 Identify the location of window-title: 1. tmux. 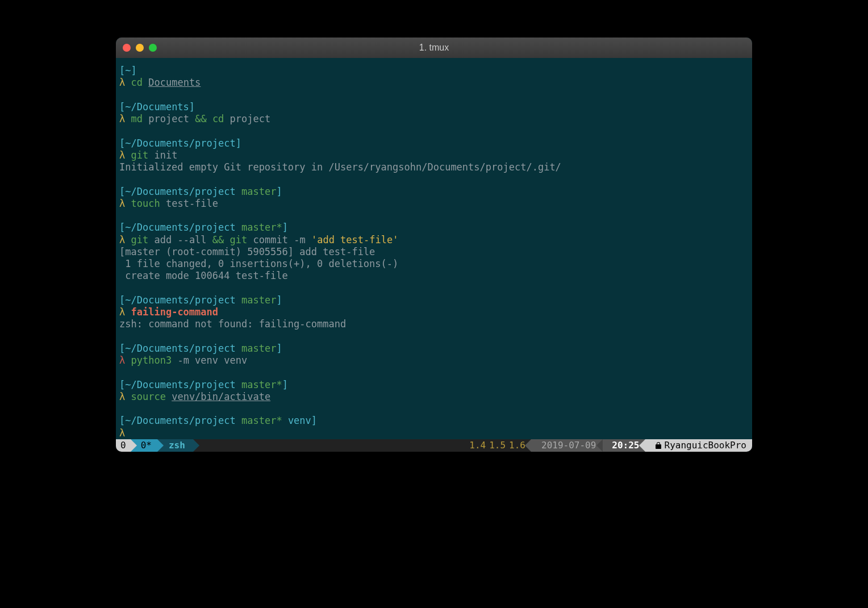
(434, 48).